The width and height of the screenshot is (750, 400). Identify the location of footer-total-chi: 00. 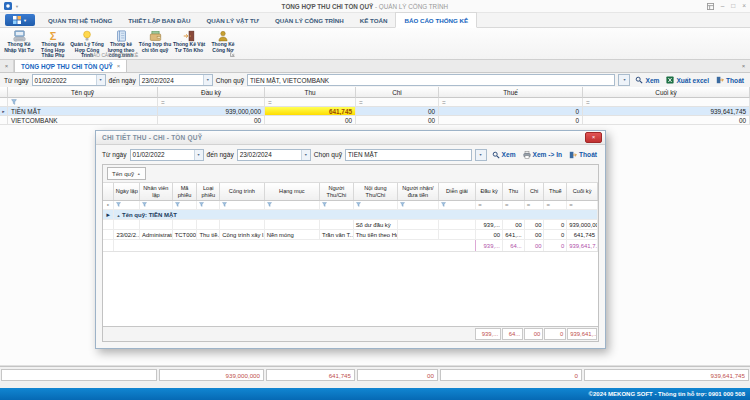
(398, 375).